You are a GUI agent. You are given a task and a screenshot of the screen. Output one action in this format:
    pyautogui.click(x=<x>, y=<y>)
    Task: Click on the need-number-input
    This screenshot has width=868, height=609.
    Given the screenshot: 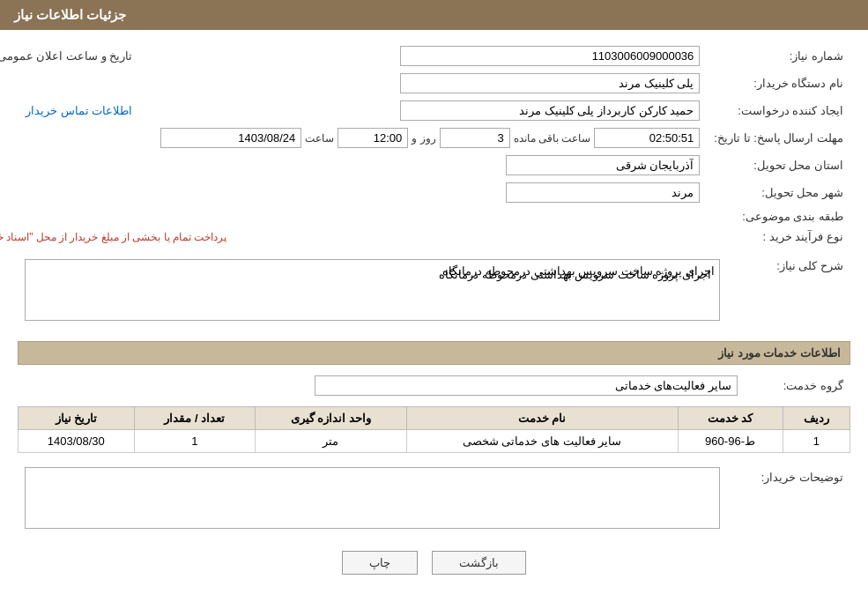 What is the action you would take?
    pyautogui.click(x=550, y=56)
    